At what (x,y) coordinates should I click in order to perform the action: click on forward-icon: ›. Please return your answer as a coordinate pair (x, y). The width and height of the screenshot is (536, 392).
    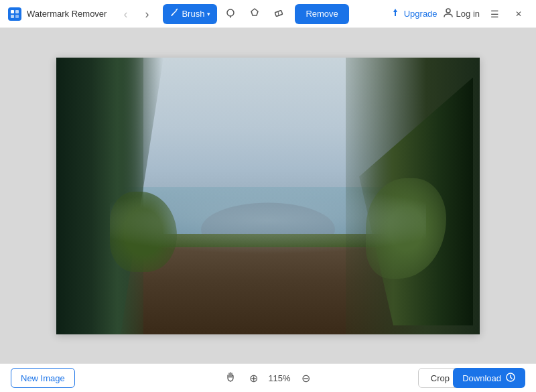
    Looking at the image, I should click on (147, 14).